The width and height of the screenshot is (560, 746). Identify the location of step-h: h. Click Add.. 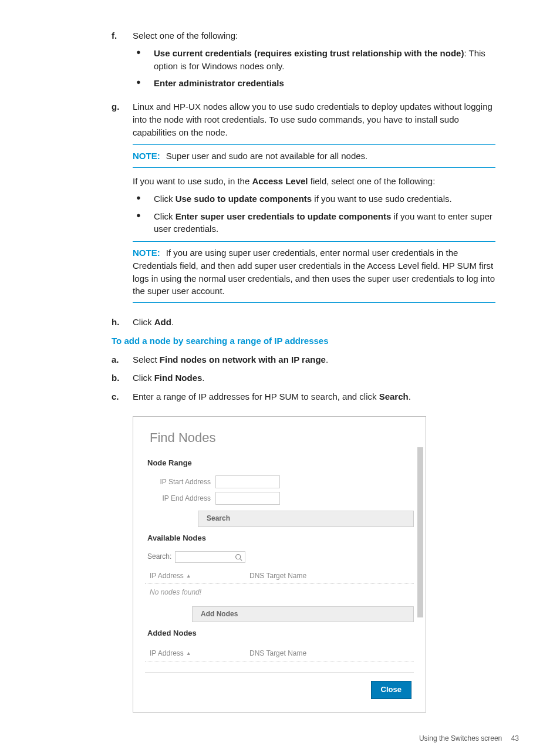
(303, 322).